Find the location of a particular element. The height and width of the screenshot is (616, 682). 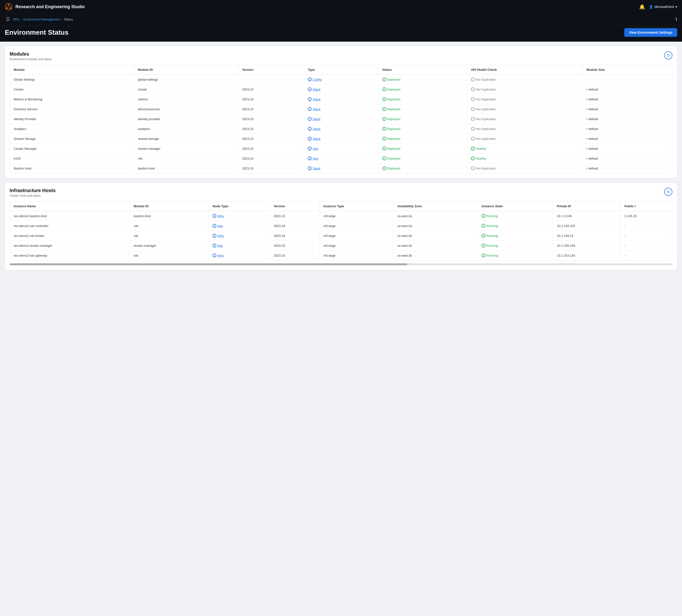

breadcrumb-section: Environment Management is located at coordinates (42, 20).